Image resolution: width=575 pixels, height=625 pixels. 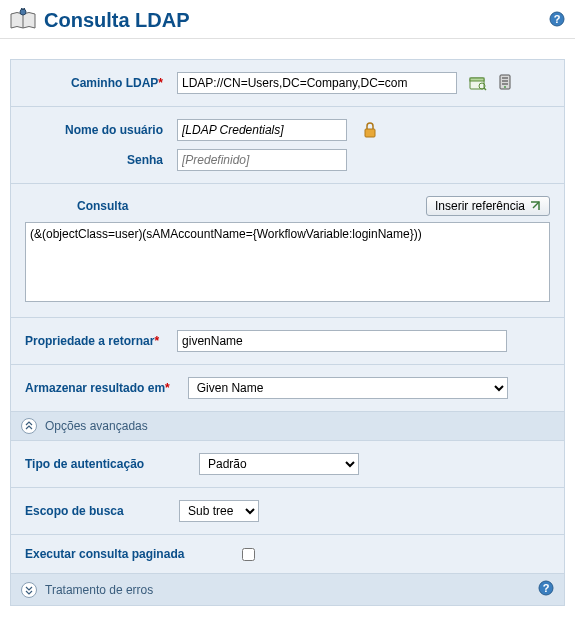 What do you see at coordinates (288, 464) in the screenshot?
I see `auth-type-section: Tipo de autenticação Padrão` at bounding box center [288, 464].